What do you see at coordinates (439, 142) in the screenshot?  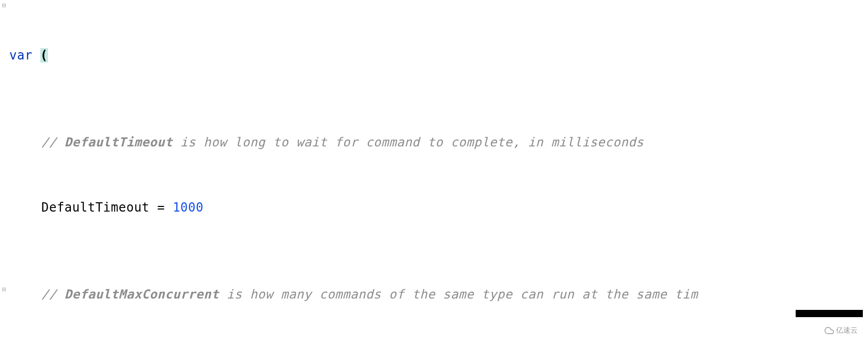 I see `code-line-comment: // DefaultTimeout is how long to wait fo…` at bounding box center [439, 142].